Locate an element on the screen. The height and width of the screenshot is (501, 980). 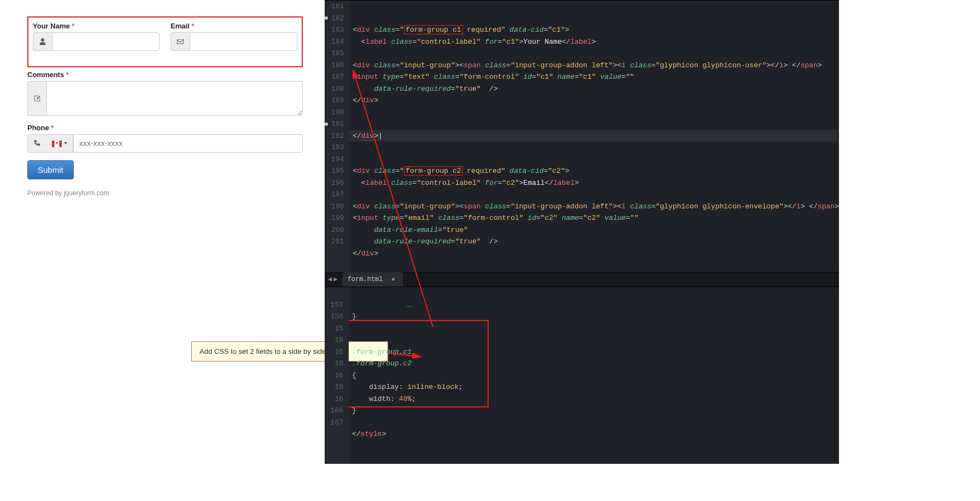
canada-flag-icon is located at coordinates (57, 143).